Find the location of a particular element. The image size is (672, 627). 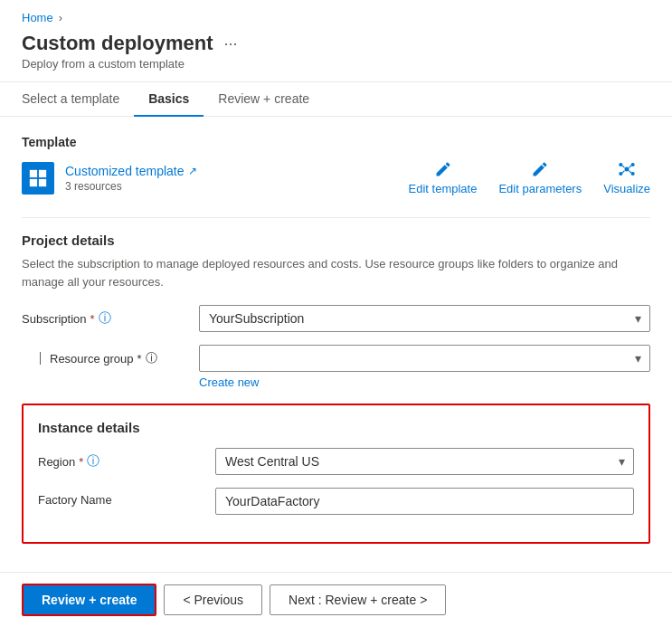

factory-name-input is located at coordinates (425, 501).